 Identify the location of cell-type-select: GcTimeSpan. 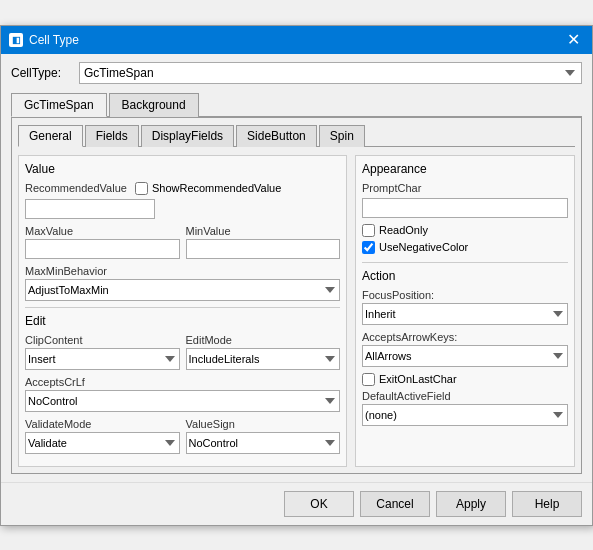
(330, 73).